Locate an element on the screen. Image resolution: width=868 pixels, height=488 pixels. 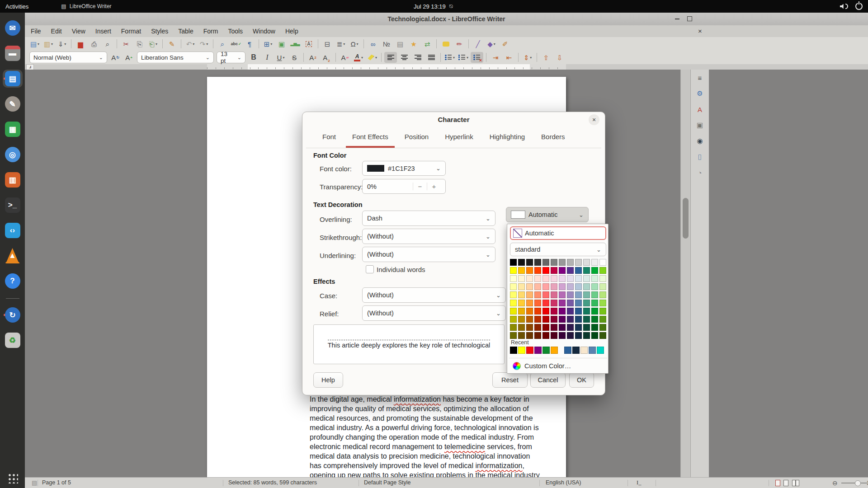
zoom-out-icon: ⊖ is located at coordinates (835, 483).